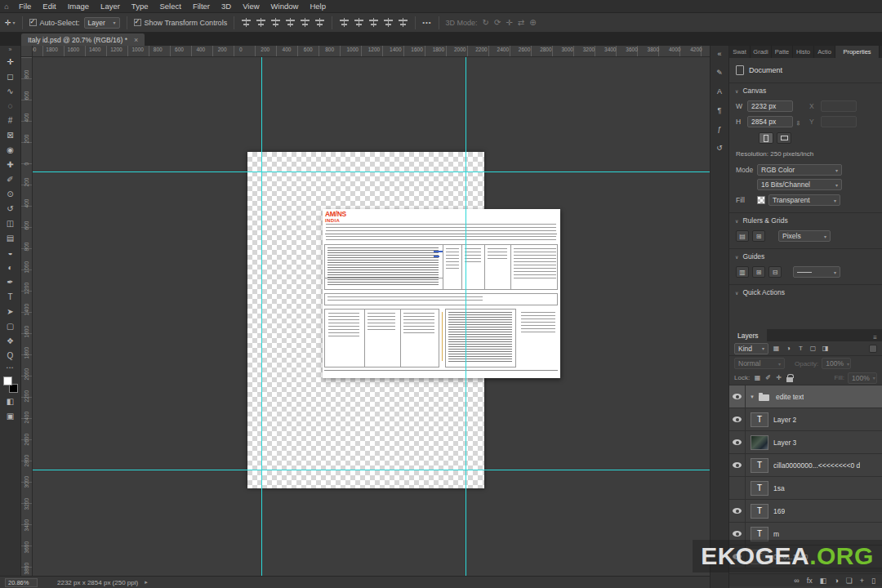  What do you see at coordinates (11, 179) in the screenshot?
I see `tool-brush: ✐` at bounding box center [11, 179].